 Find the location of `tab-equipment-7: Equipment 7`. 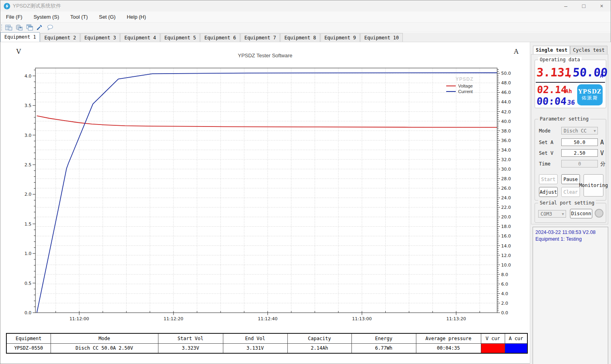

tab-equipment-7: Equipment 7 is located at coordinates (260, 37).